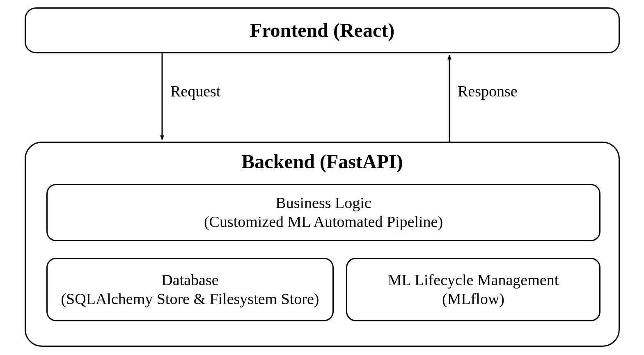 This screenshot has width=644, height=355. I want to click on backend-title: Backend (FastAPI), so click(322, 162).